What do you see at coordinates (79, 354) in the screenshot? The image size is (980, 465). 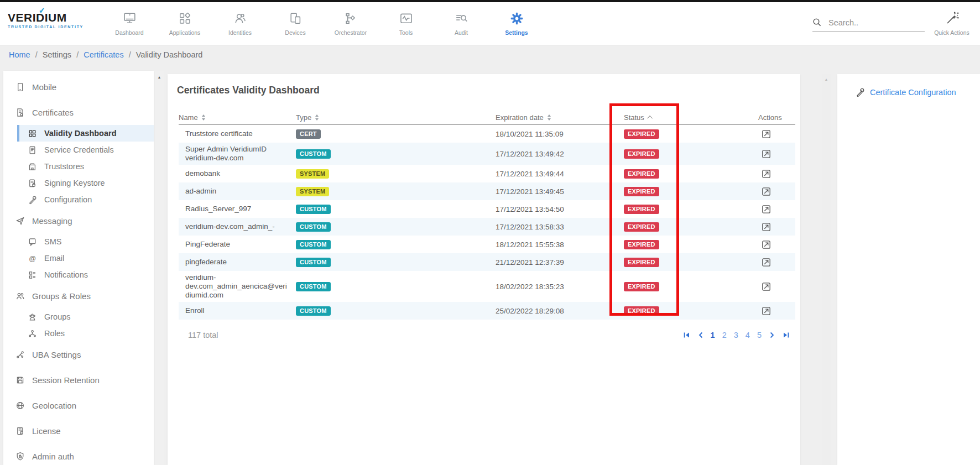 I see `sidebar-item-uba-settings: UBA Settings` at bounding box center [79, 354].